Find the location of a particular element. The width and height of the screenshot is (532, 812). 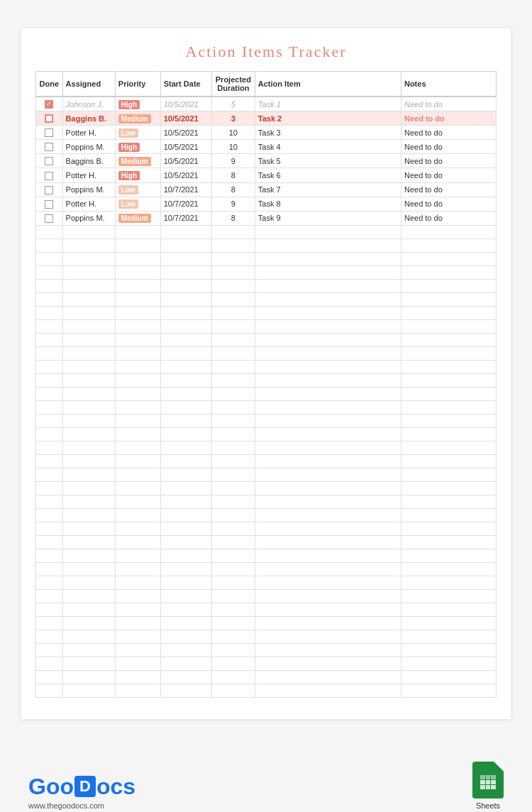

cell-priority: Medium is located at coordinates (138, 218).